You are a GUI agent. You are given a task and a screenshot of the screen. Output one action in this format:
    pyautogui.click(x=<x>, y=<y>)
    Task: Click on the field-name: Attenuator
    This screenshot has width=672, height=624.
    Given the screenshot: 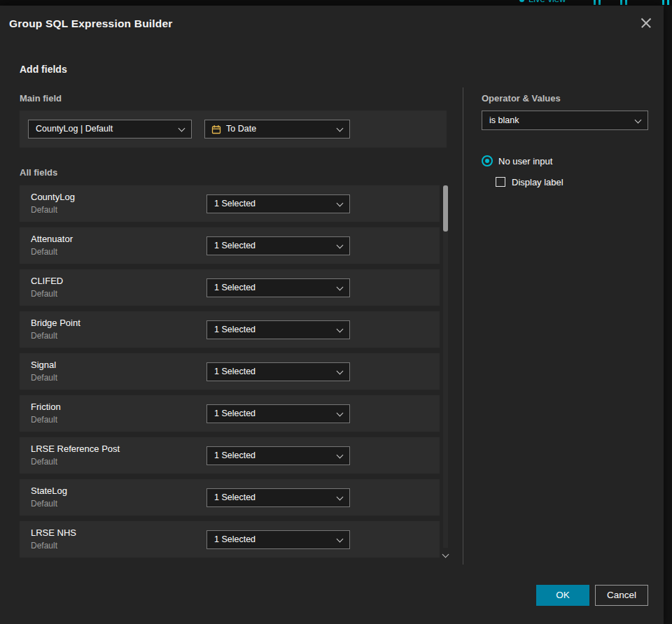 What is the action you would take?
    pyautogui.click(x=52, y=239)
    